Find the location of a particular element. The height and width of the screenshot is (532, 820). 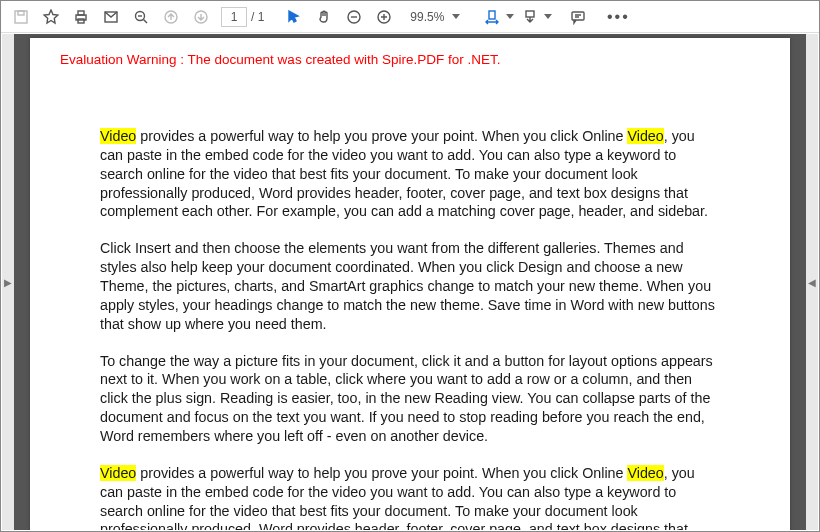

print-icon is located at coordinates (81, 17).